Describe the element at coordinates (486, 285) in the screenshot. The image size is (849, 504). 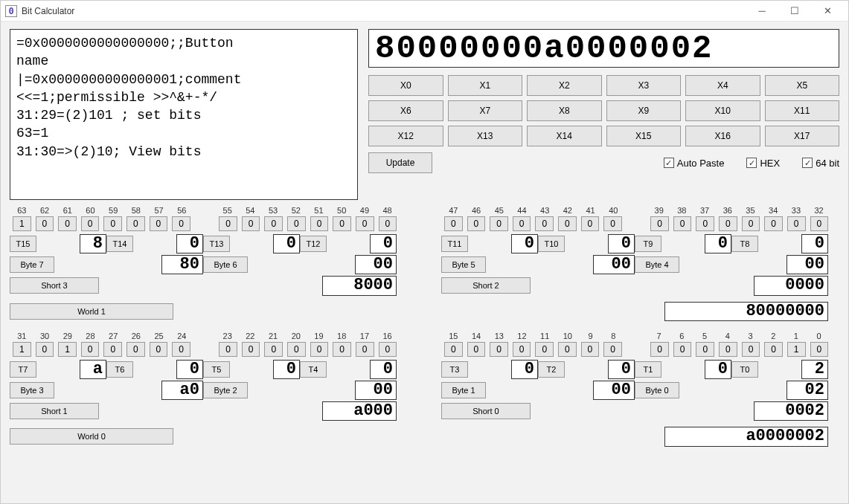
I see `short-button: Short 2` at that location.